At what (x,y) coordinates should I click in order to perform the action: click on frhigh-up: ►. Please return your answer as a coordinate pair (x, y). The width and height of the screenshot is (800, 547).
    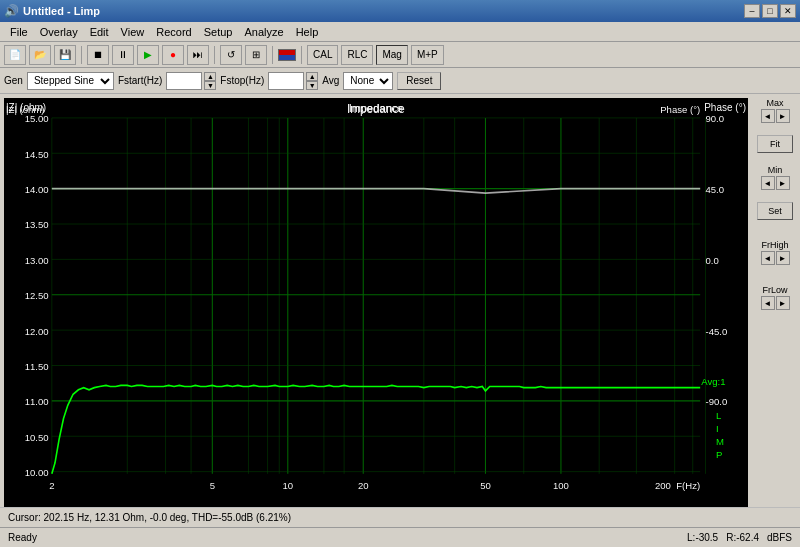
    Looking at the image, I should click on (783, 258).